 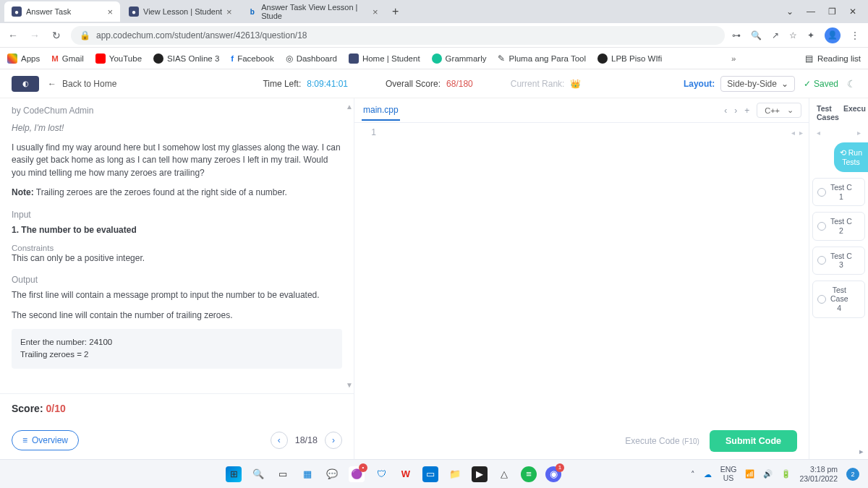 What do you see at coordinates (176, 259) in the screenshot?
I see `constraints-text: This can only be a positive integer.` at bounding box center [176, 259].